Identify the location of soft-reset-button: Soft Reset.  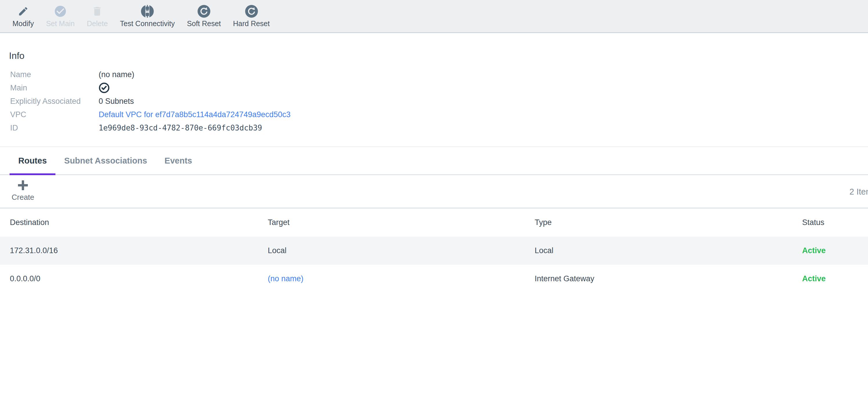
(204, 16).